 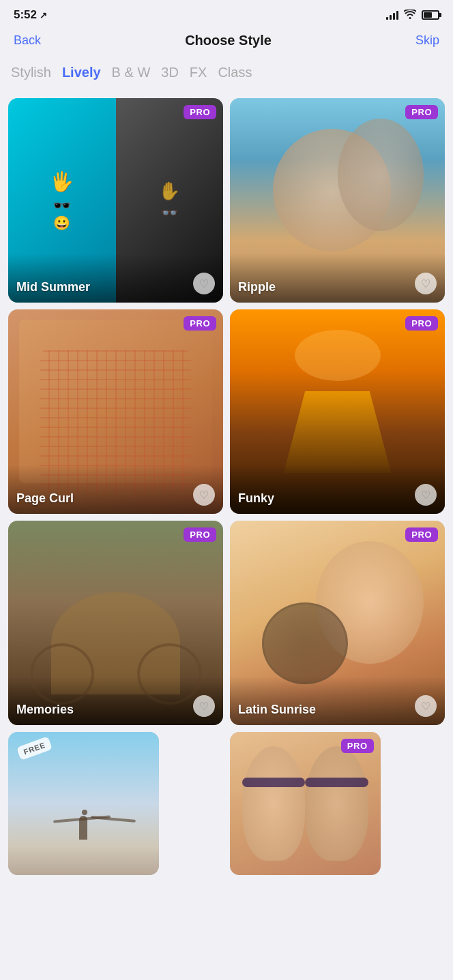 What do you see at coordinates (204, 284) in the screenshot?
I see `heart-mid-summer: ♡` at bounding box center [204, 284].